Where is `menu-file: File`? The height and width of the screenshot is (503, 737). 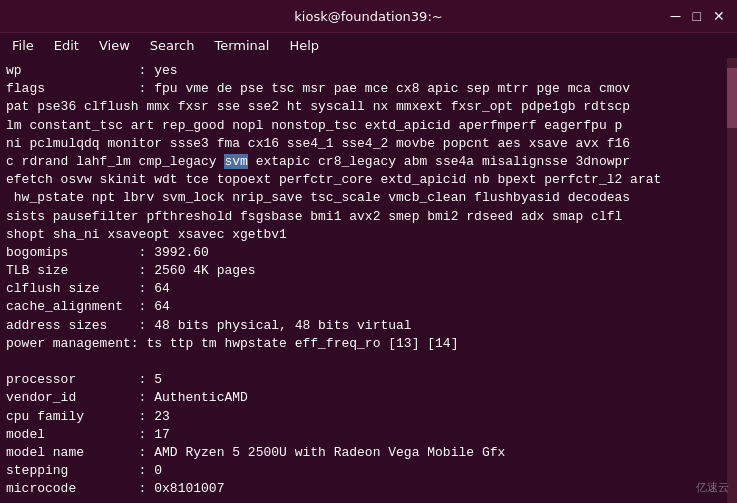
menu-file: File is located at coordinates (23, 46).